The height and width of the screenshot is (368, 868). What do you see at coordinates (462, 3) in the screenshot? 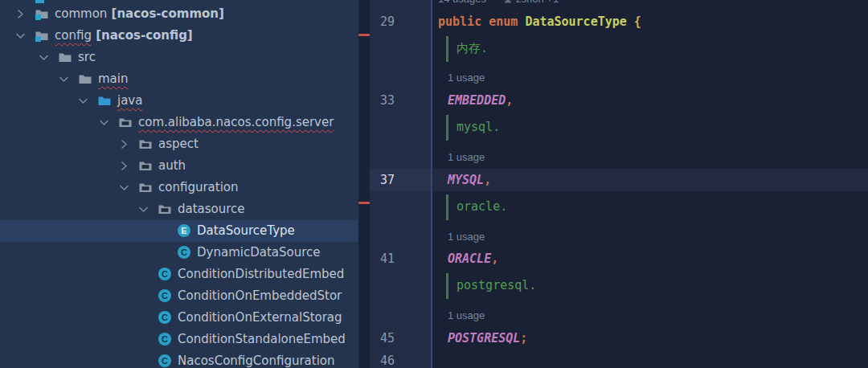
I see `usages-inlay: 14 usages` at bounding box center [462, 3].